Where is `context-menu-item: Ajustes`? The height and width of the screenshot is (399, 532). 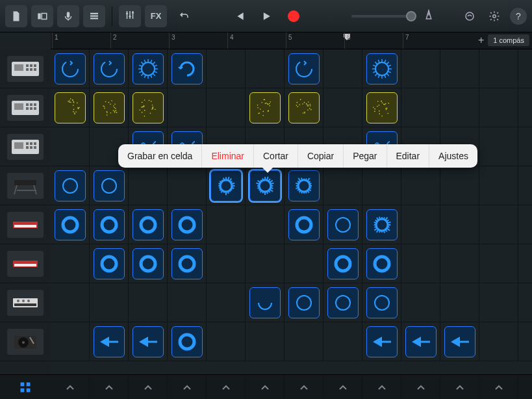 context-menu-item: Ajustes is located at coordinates (453, 156).